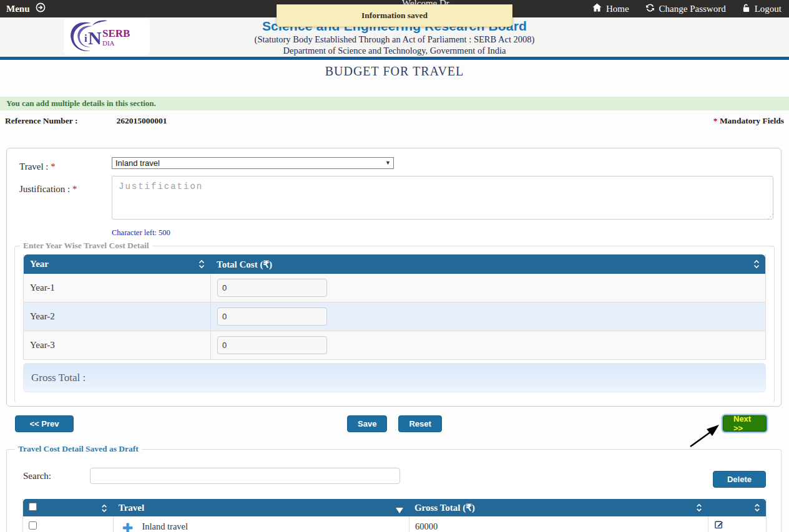 This screenshot has height=532, width=789. What do you see at coordinates (37, 167) in the screenshot?
I see `travel-label: Travel : *` at bounding box center [37, 167].